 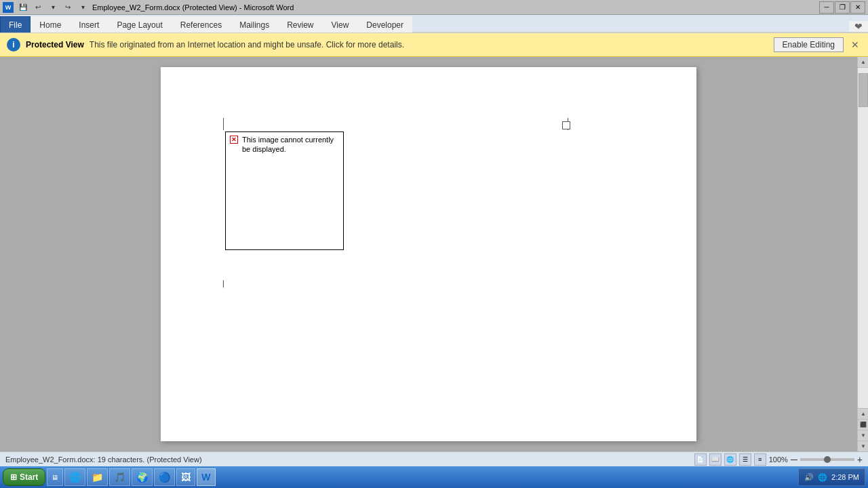 What do you see at coordinates (83, 7) in the screenshot?
I see `customize-button: ▾` at bounding box center [83, 7].